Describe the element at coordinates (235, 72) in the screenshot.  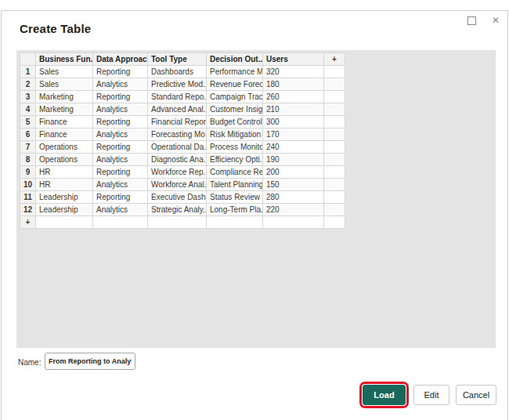
I see `grid-cell: Performance M...` at that location.